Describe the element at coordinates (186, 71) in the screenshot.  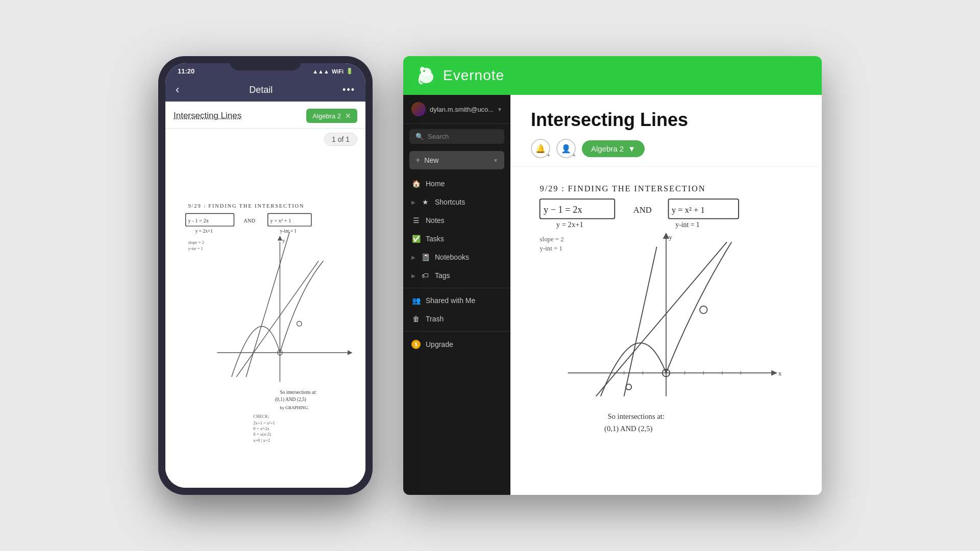
I see `phone-time: 11:20` at that location.